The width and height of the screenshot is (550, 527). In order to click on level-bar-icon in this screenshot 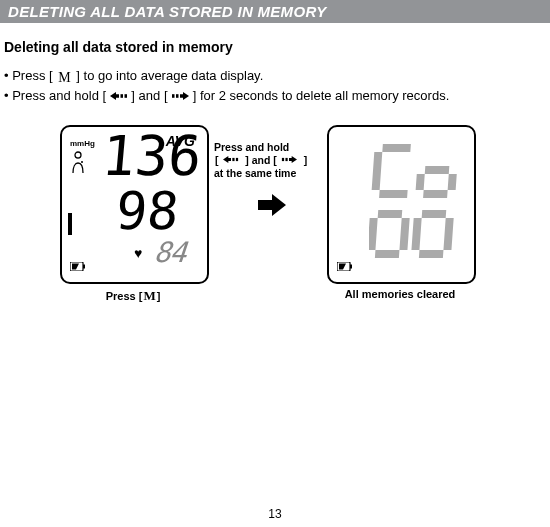, I will do `click(70, 224)`.